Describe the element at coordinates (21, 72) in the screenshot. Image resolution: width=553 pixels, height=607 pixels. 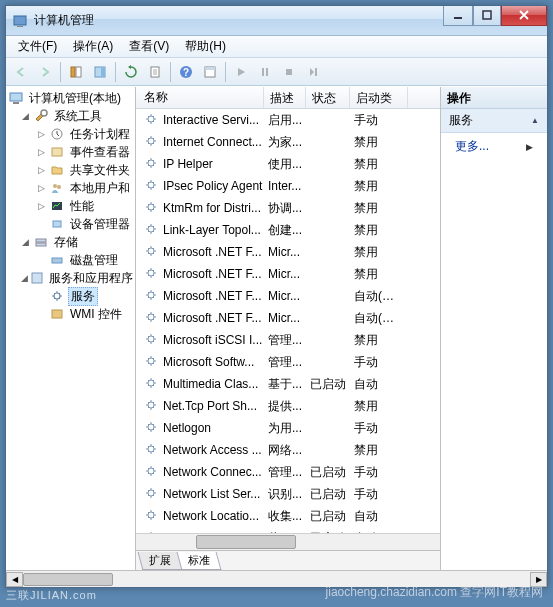
I see `back-button` at that location.